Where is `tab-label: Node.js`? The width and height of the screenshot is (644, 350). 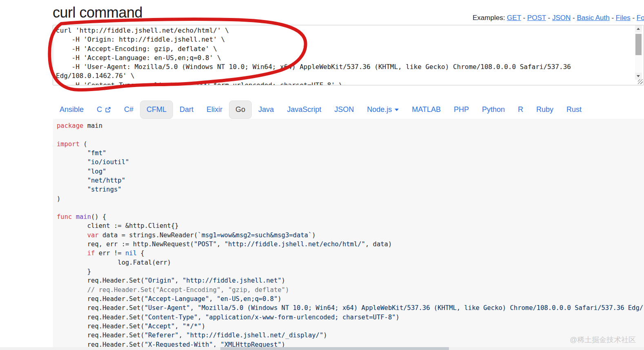
tab-label: Node.js is located at coordinates (380, 109).